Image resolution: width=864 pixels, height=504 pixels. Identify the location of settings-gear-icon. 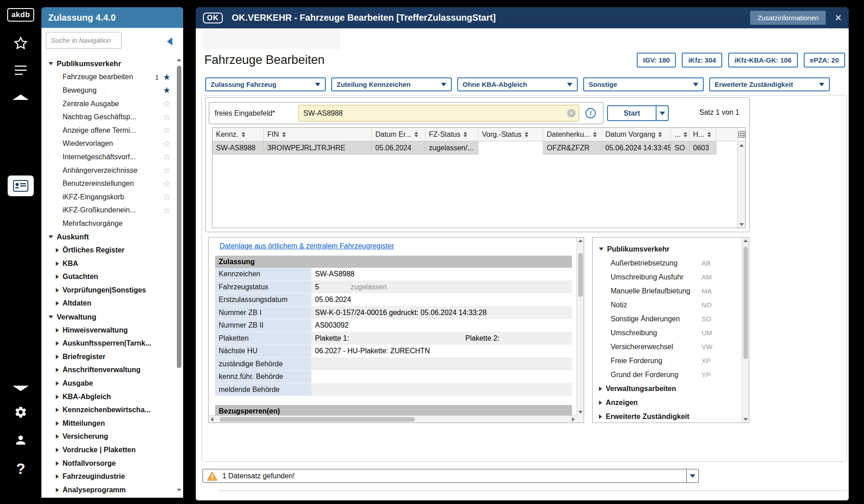
(21, 412).